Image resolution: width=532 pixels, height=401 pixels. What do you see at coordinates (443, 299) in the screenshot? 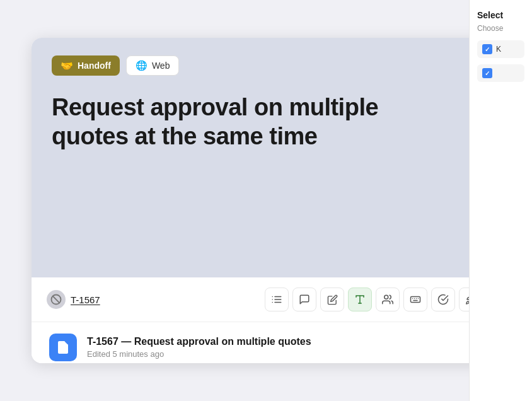
I see `toolbar-verify-btn` at bounding box center [443, 299].